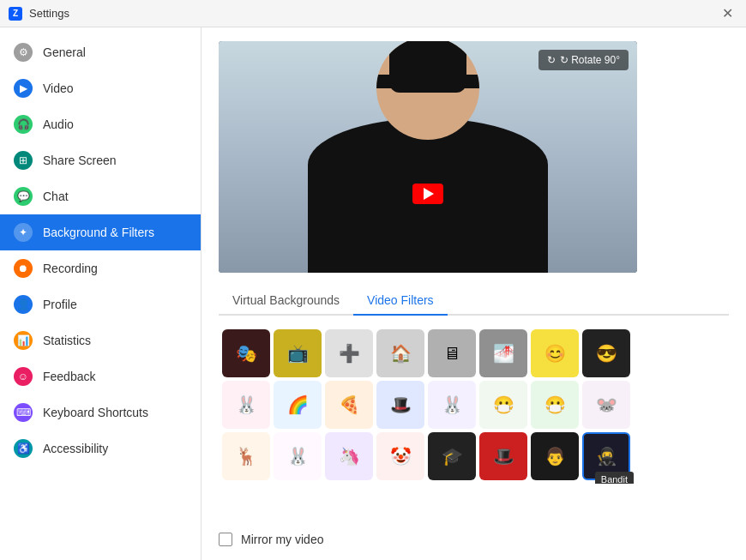 The height and width of the screenshot is (560, 746). Describe the element at coordinates (473, 301) in the screenshot. I see `tabs-row: Virtual BackgroundsVideo Filters` at that location.